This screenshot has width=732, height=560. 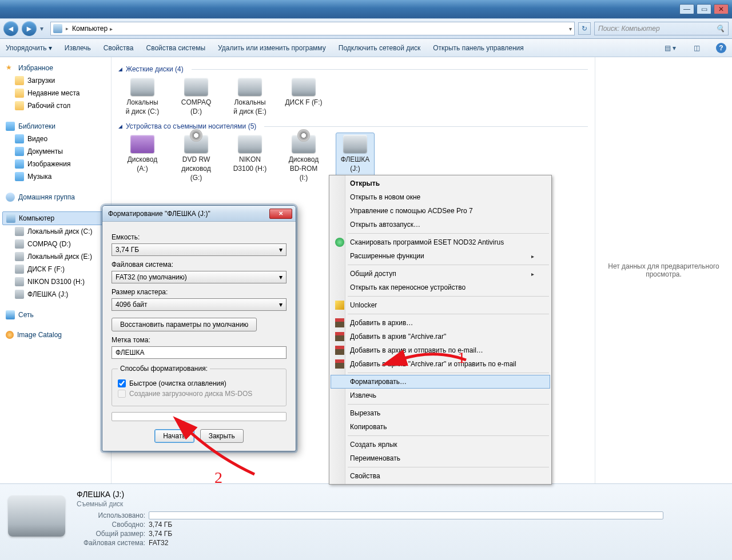 What do you see at coordinates (43, 29) in the screenshot?
I see `history-dropdown-icon: ▾` at bounding box center [43, 29].